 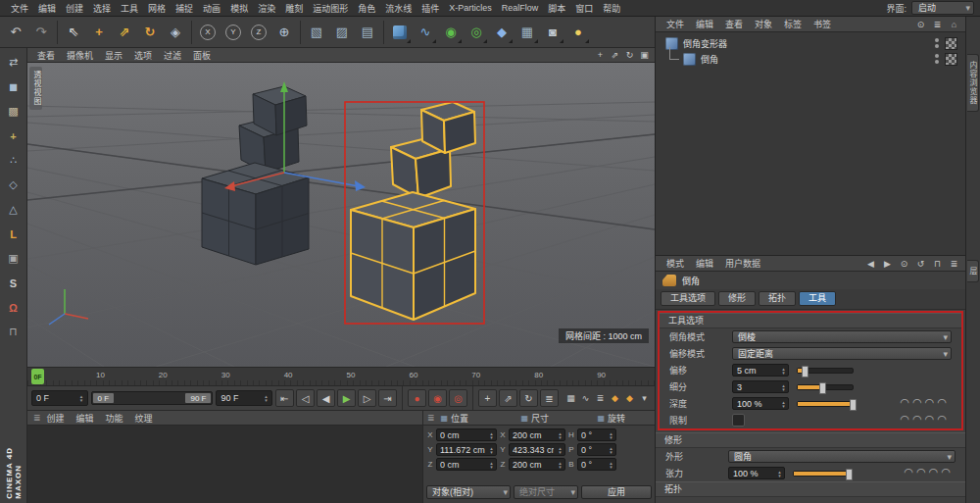 What do you see at coordinates (584, 8) in the screenshot?
I see `menubar-item-19: 窗口` at bounding box center [584, 8].